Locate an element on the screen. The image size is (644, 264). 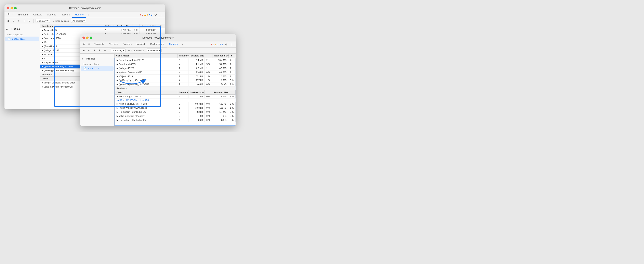
tab-memory-2: Memory is located at coordinates (174, 44).